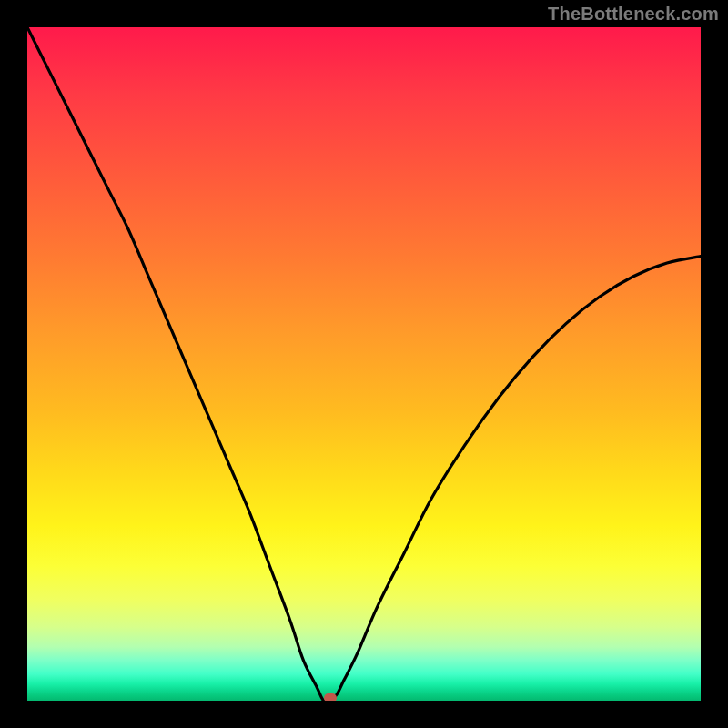  I want to click on minimum-marker, so click(330, 697).